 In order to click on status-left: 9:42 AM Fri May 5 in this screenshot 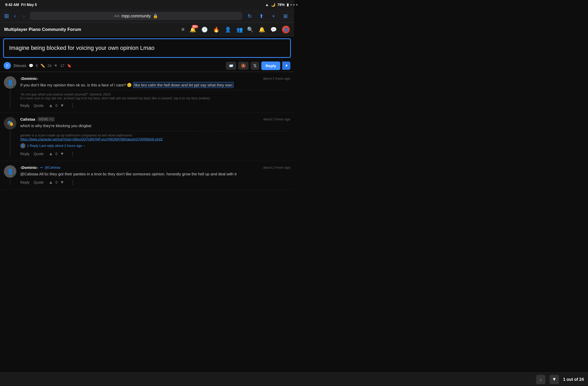, I will do `click(21, 5)`.